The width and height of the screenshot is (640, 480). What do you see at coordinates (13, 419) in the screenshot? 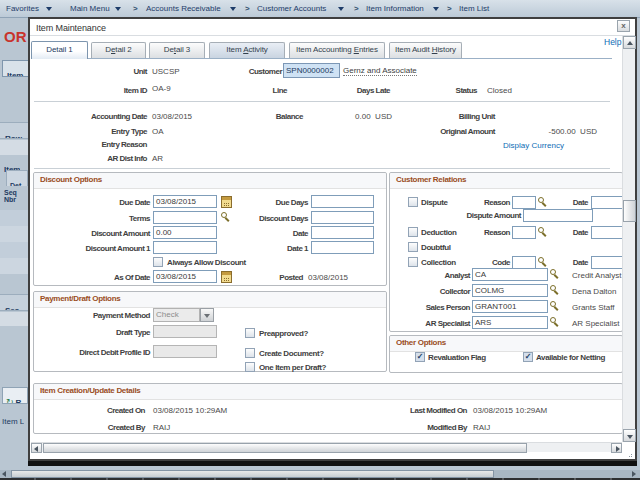
I see `item-list-link: Item L` at bounding box center [13, 419].